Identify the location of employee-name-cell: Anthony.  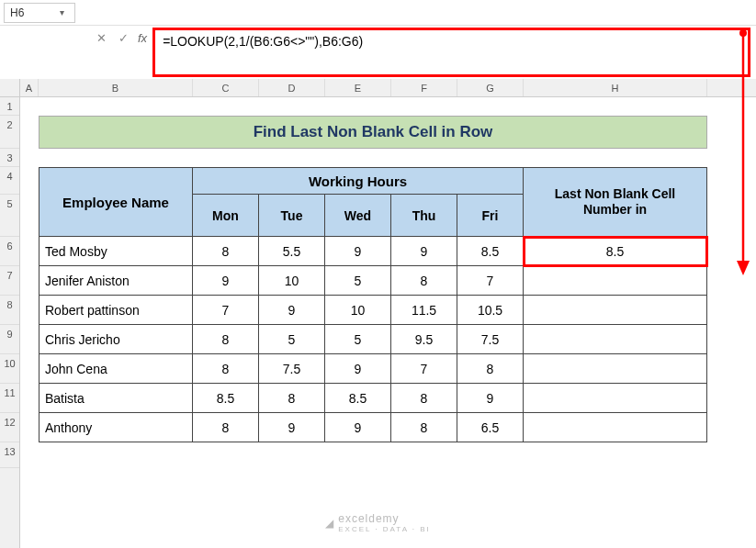
(116, 428).